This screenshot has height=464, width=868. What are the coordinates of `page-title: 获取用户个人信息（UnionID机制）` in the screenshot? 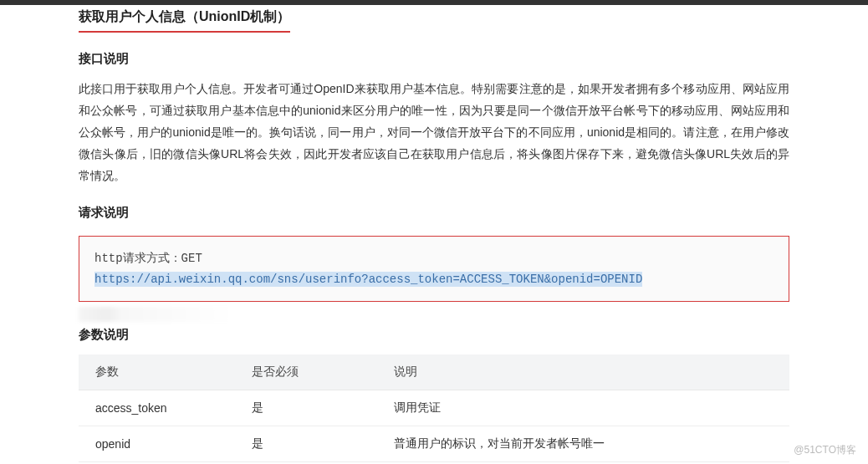 It's located at (184, 20).